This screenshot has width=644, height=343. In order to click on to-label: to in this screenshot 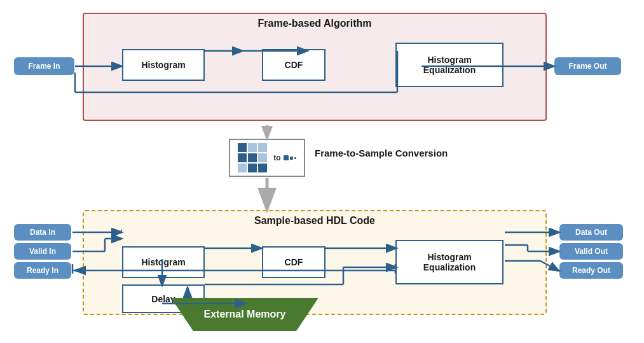, I will do `click(277, 158)`.